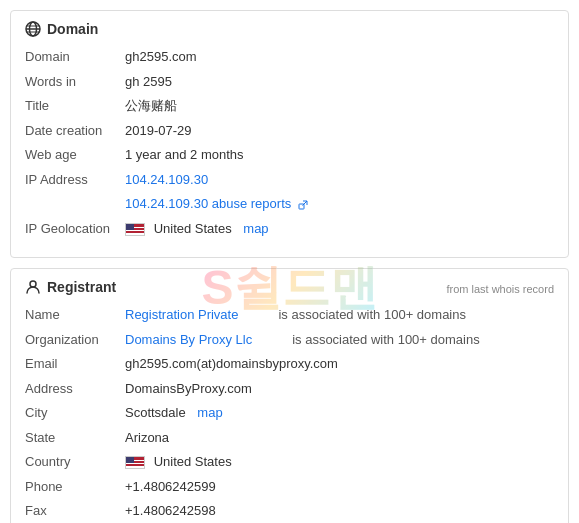  What do you see at coordinates (33, 287) in the screenshot?
I see `person-icon` at bounding box center [33, 287].